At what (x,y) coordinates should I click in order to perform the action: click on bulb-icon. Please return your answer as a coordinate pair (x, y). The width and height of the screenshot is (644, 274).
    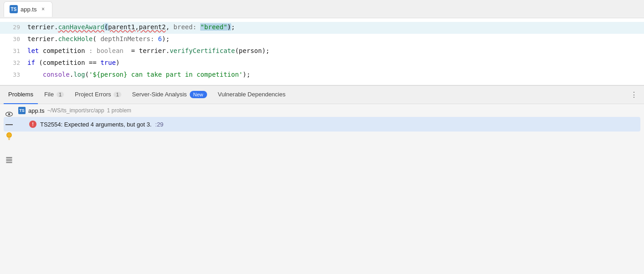
    Looking at the image, I should click on (9, 136).